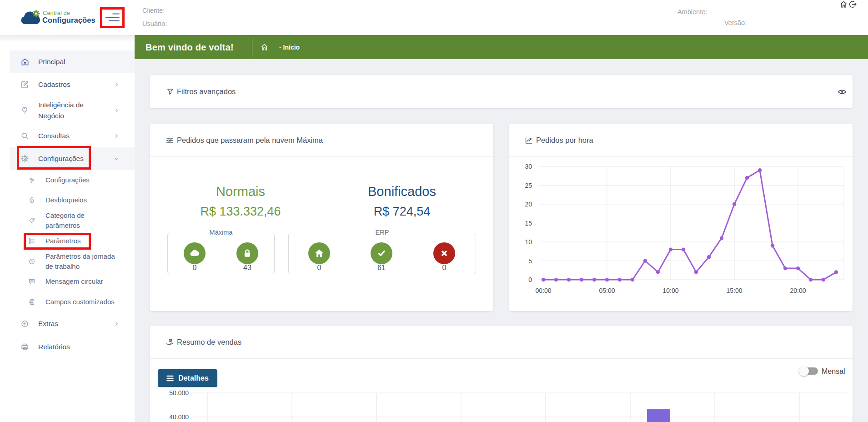 The width and height of the screenshot is (868, 422). What do you see at coordinates (381, 253) in the screenshot?
I see `check-status-icon` at bounding box center [381, 253].